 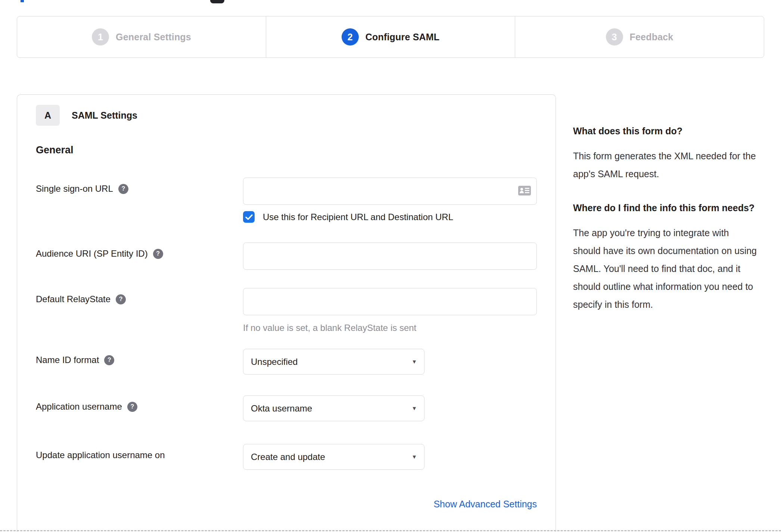 What do you see at coordinates (286, 200) in the screenshot?
I see `row-single-sign-on-url: Single sign-on URL ?` at bounding box center [286, 200].